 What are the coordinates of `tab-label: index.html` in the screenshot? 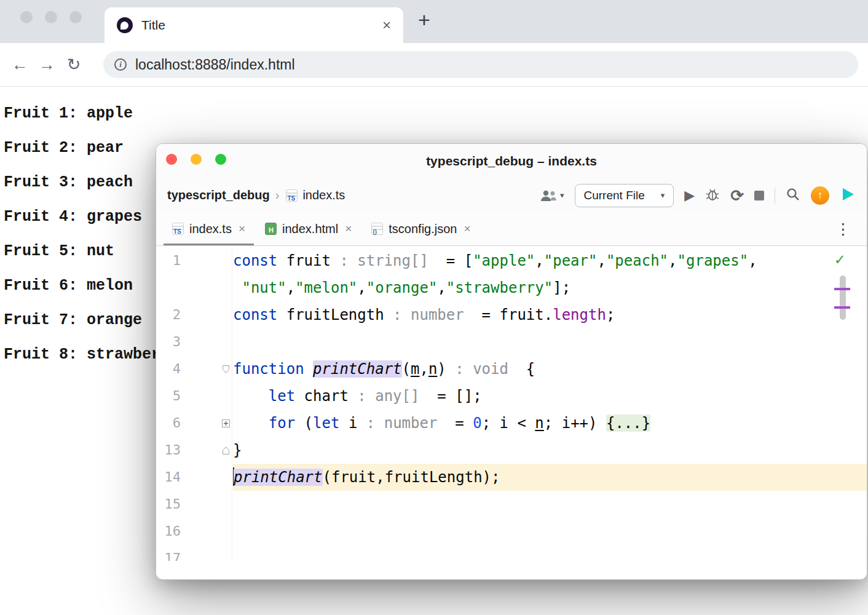 It's located at (310, 229).